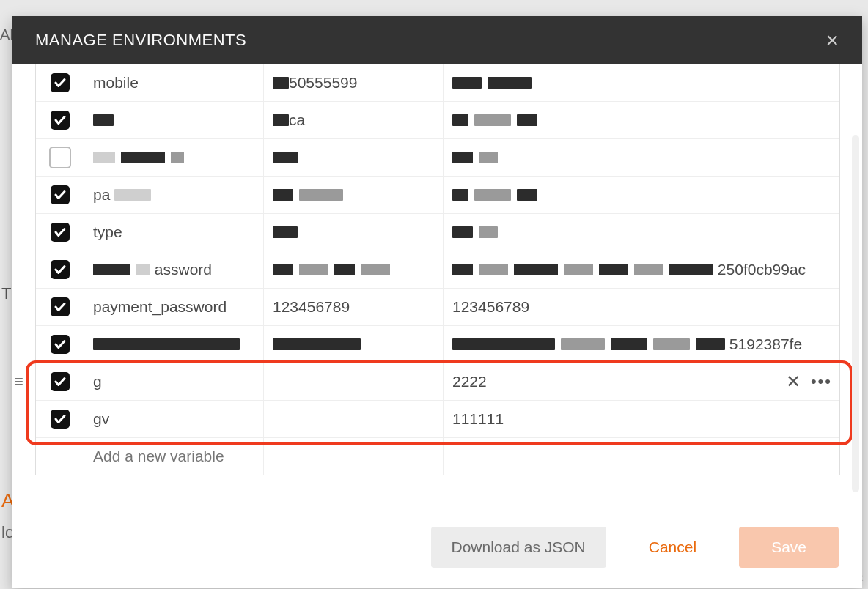 The height and width of the screenshot is (589, 868). Describe the element at coordinates (438, 84) in the screenshot. I see `table-row: mobile50555599` at that location.